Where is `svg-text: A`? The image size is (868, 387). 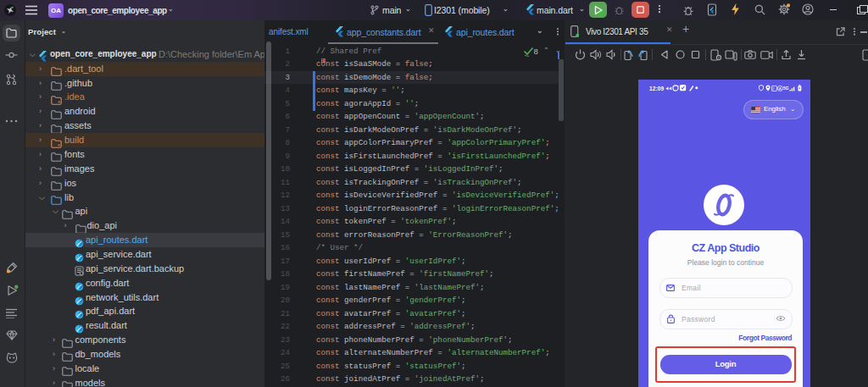 svg-text: A is located at coordinates (780, 88).